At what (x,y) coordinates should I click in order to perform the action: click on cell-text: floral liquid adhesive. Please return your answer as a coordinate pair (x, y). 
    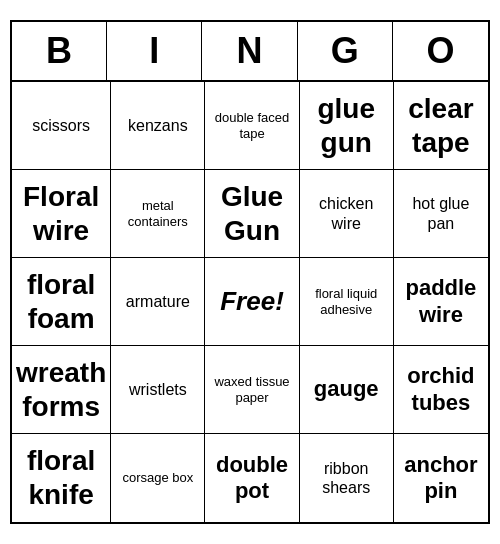
    Looking at the image, I should click on (346, 302).